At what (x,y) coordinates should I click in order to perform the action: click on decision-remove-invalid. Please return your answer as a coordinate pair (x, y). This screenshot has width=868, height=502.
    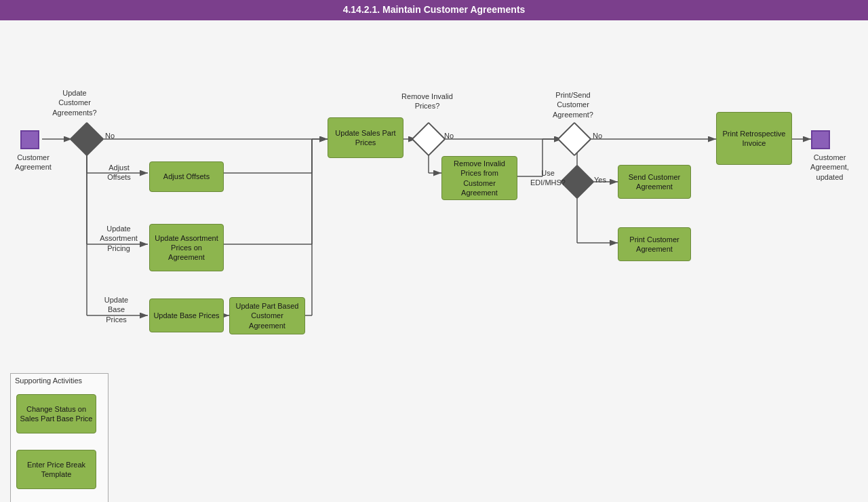
    Looking at the image, I should click on (429, 140).